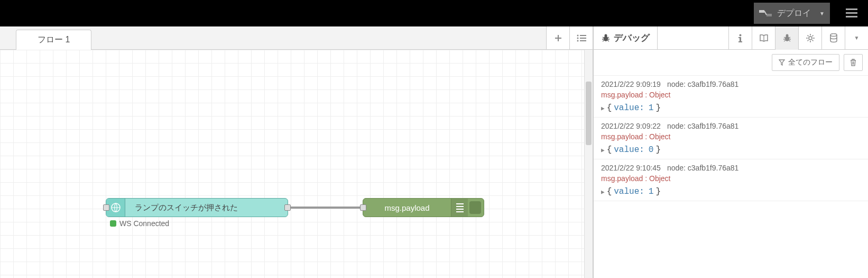 This screenshot has height=278, width=868. Describe the element at coordinates (834, 38) in the screenshot. I see `database-icon` at that location.